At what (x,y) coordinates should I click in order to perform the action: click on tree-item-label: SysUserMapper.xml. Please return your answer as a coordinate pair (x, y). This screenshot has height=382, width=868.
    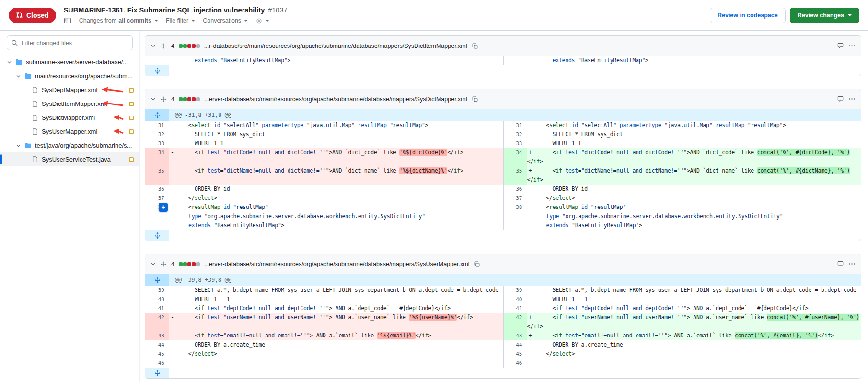
    Looking at the image, I should click on (69, 131).